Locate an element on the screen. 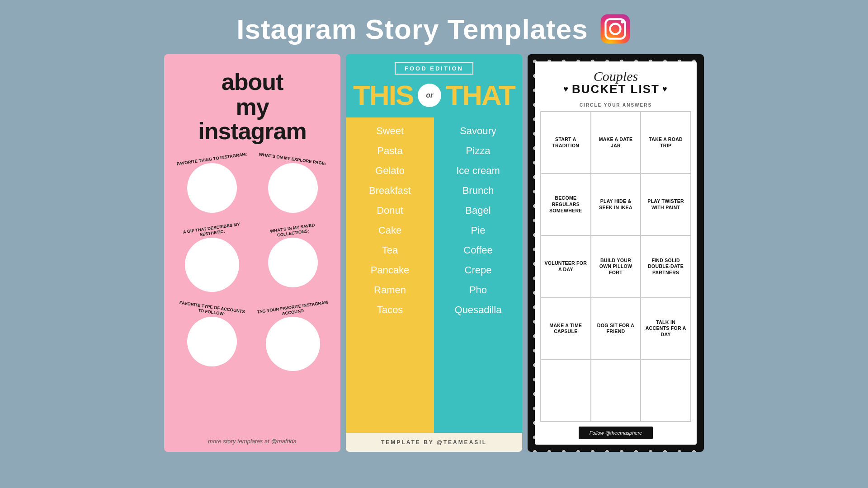  right-item-1: Pizza is located at coordinates (478, 151).